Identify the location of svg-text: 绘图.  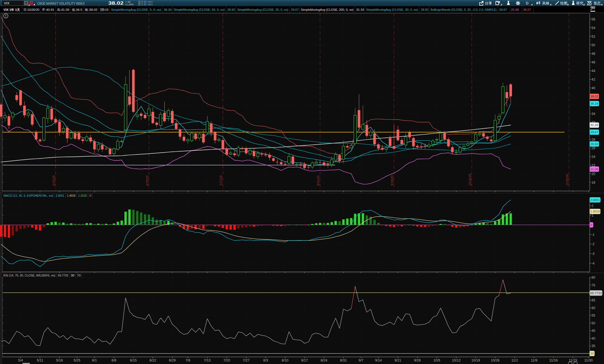
(564, 3).